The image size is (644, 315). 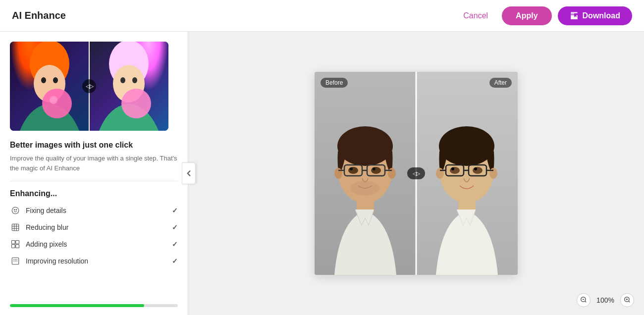 I want to click on reducing-blur-icon, so click(x=15, y=227).